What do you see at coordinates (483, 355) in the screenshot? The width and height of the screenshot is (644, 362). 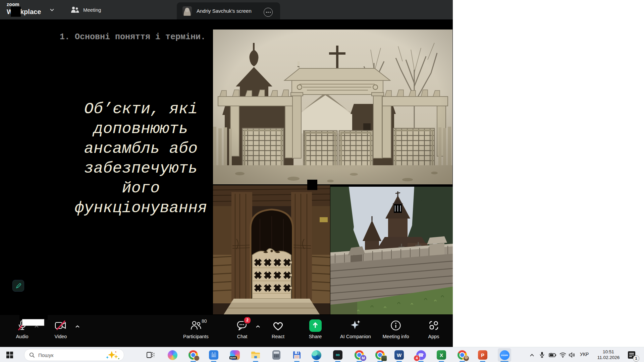 I see `powerpoint-icon: P` at bounding box center [483, 355].